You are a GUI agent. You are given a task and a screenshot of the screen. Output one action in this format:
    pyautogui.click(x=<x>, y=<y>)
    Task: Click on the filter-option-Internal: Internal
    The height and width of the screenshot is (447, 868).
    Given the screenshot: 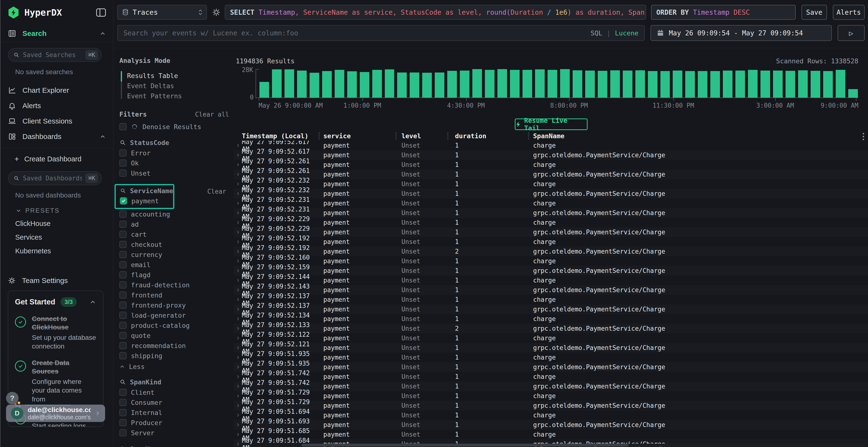 What is the action you would take?
    pyautogui.click(x=174, y=413)
    